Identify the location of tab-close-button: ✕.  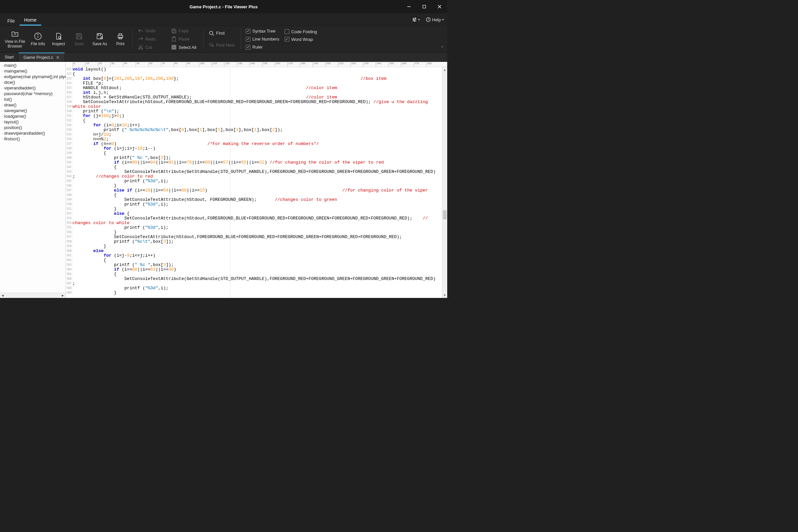
(58, 58).